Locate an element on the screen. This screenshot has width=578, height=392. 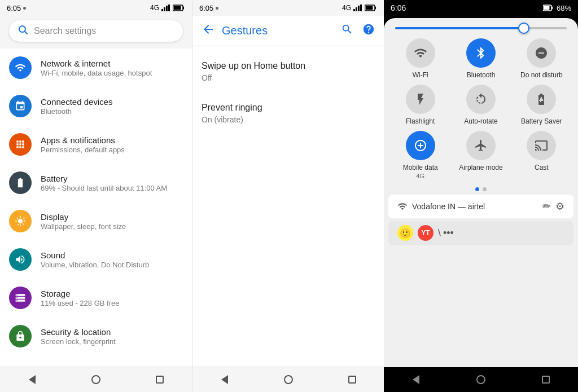
mobiledata-tile-sublabel: 4G is located at coordinates (420, 176).